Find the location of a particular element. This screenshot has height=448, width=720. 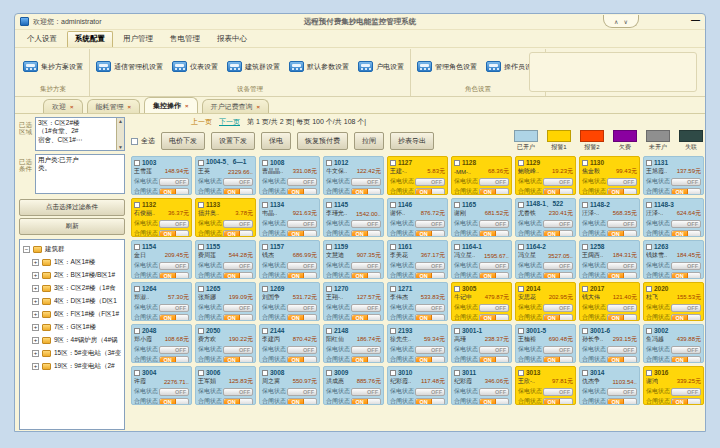

meter-card: 3008周之冀550.97元保电状态OFF合闸状态ON is located at coordinates (290, 386).